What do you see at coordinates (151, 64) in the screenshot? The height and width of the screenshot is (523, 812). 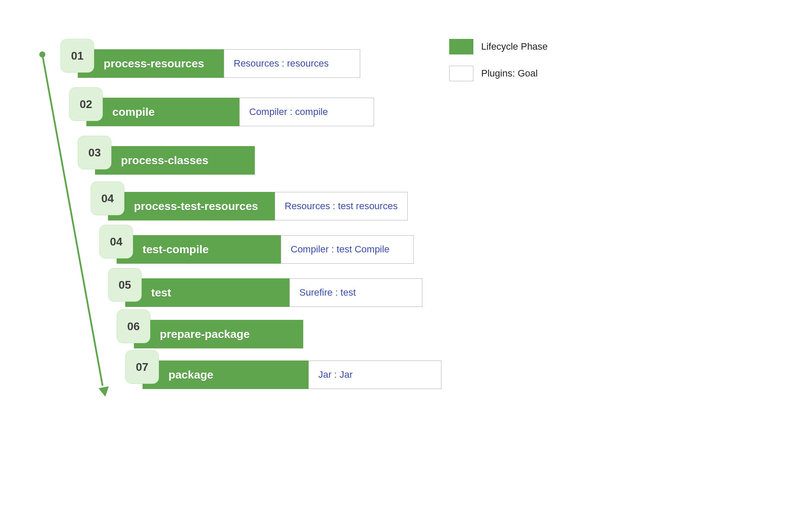 I see `lifecycle-phase: process-resources` at bounding box center [151, 64].